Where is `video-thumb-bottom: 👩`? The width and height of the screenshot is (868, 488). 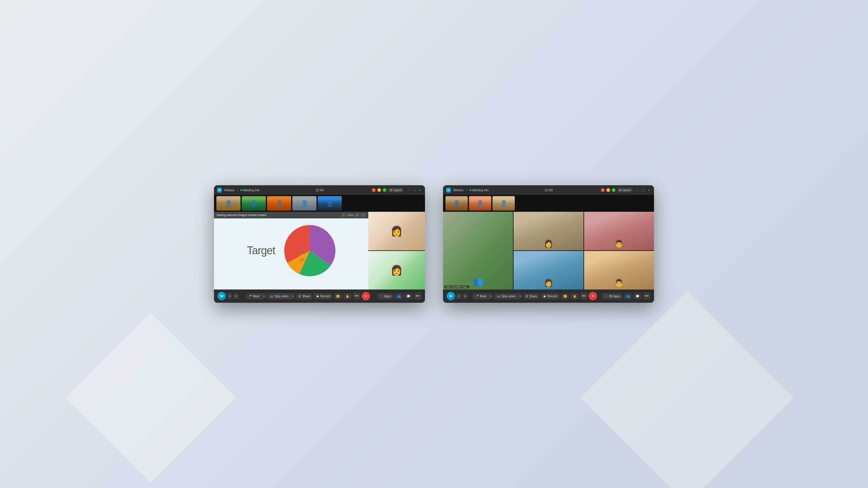
video-thumb-bottom: 👩 is located at coordinates (397, 270).